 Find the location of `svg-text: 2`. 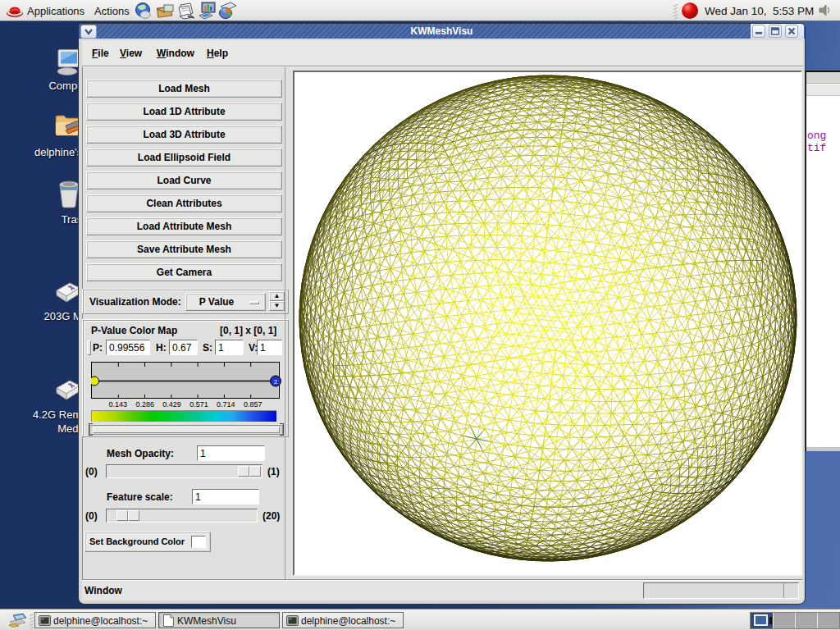

svg-text: 2 is located at coordinates (276, 382).